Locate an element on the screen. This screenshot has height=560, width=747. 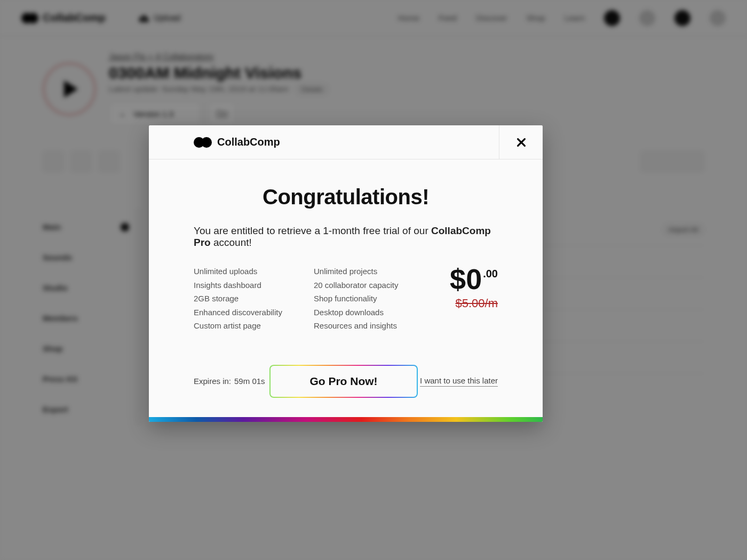
feature-item: Insights dashboard is located at coordinates (254, 285).